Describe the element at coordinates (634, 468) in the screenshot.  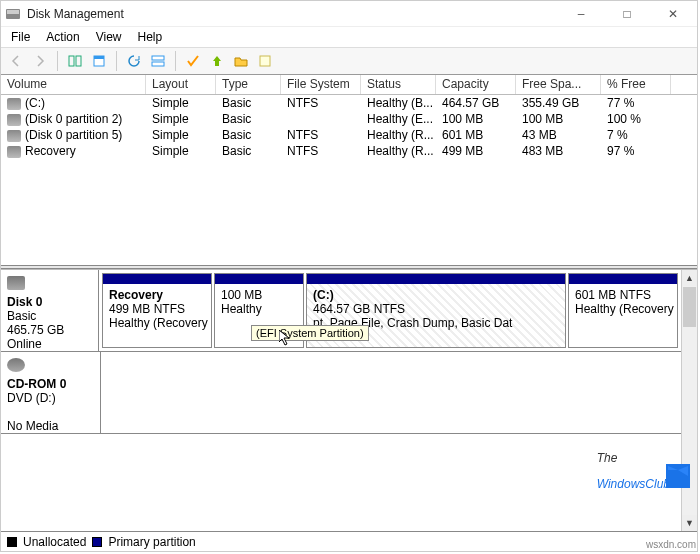
I see `watermark: The WindowsClub` at that location.